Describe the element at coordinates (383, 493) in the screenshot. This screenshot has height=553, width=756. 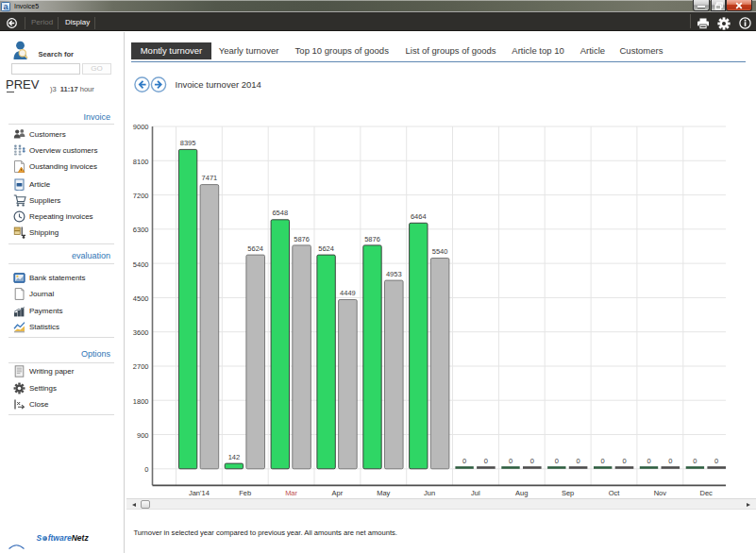
I see `svg-text: May` at that location.